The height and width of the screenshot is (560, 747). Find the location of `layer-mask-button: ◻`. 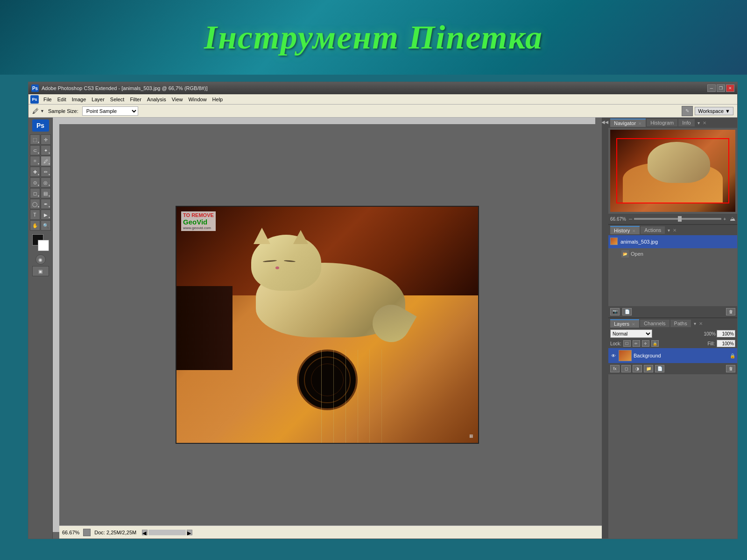

layer-mask-button: ◻ is located at coordinates (626, 369).